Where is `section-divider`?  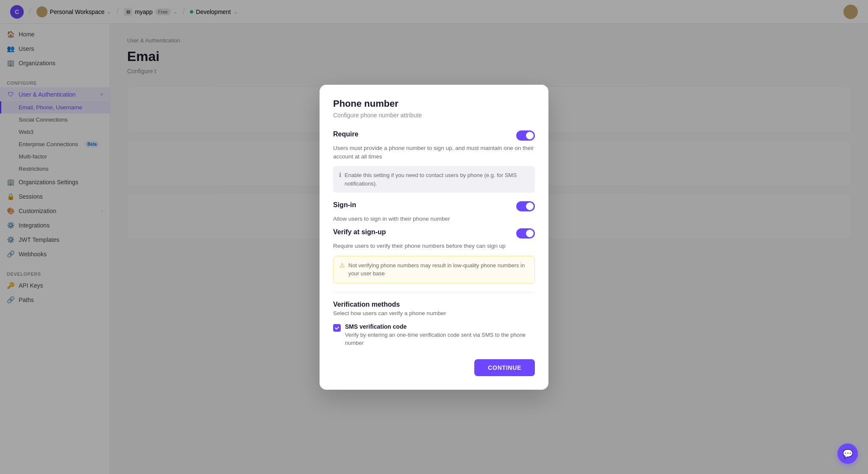
section-divider is located at coordinates (434, 292).